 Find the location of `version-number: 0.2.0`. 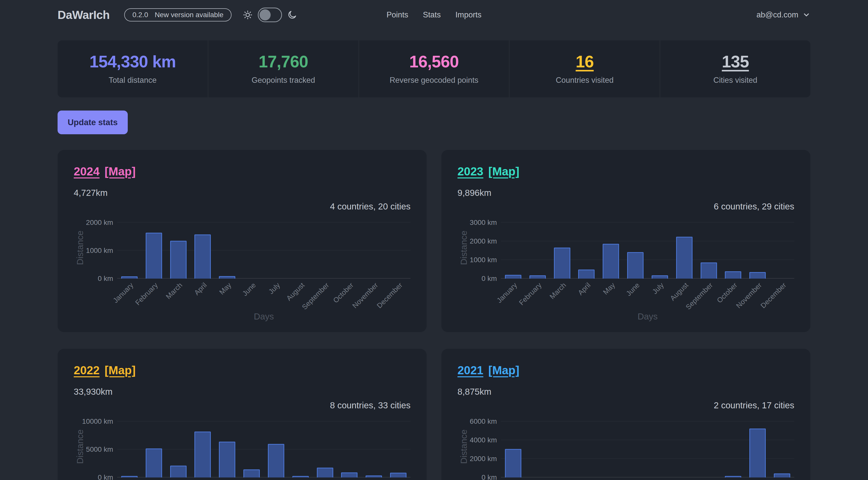

version-number: 0.2.0 is located at coordinates (140, 15).